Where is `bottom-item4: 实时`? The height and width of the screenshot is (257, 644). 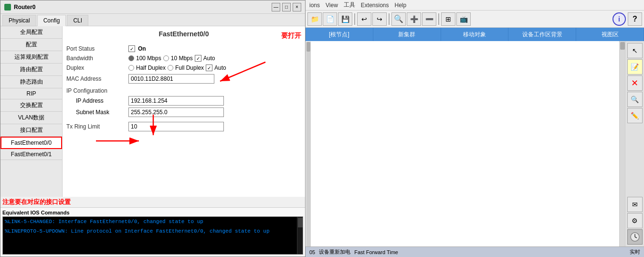
bottom-item4: 实时 is located at coordinates (635, 252).